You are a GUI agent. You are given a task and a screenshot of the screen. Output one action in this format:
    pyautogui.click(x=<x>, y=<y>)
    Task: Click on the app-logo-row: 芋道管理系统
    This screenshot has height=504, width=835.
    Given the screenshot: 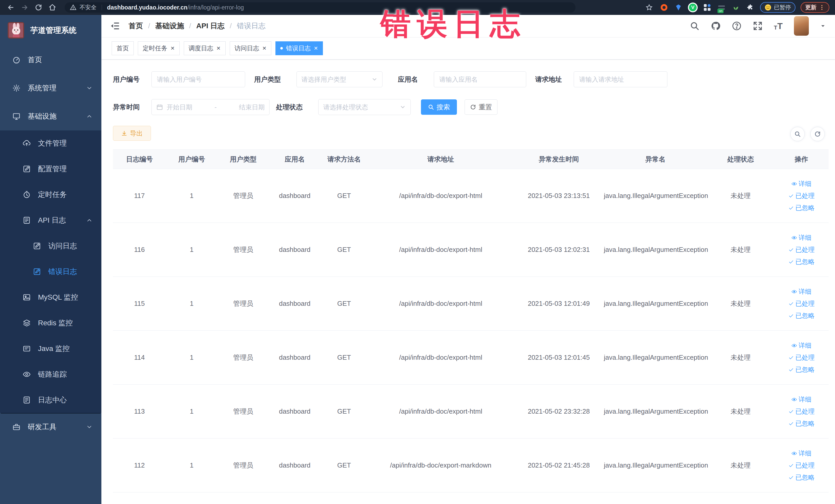 What is the action you would take?
    pyautogui.click(x=51, y=31)
    